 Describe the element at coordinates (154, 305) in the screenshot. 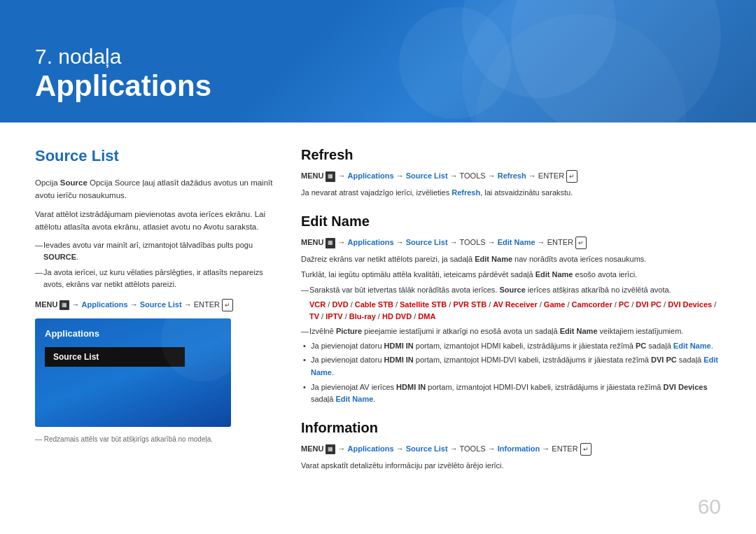

I see `menu-path-left: MENU ▦ → Applications → Source List → EN…` at that location.